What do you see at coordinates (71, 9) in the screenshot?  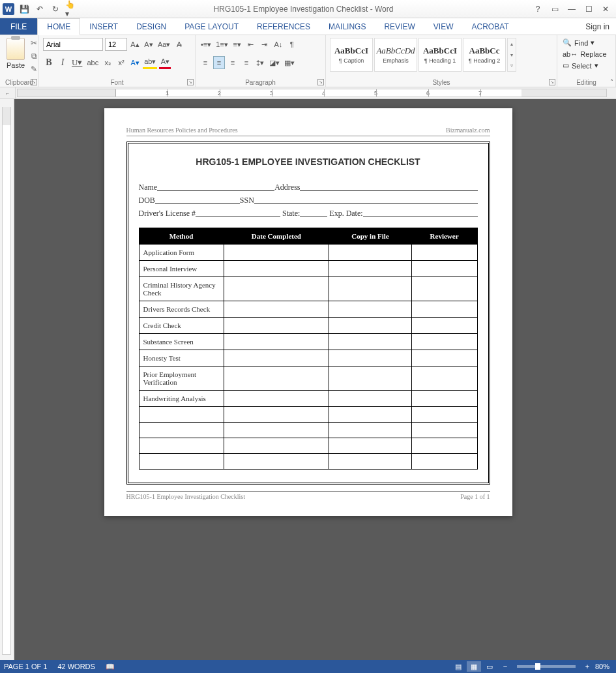 I see `touch-mode-icon: 👆▾` at bounding box center [71, 9].